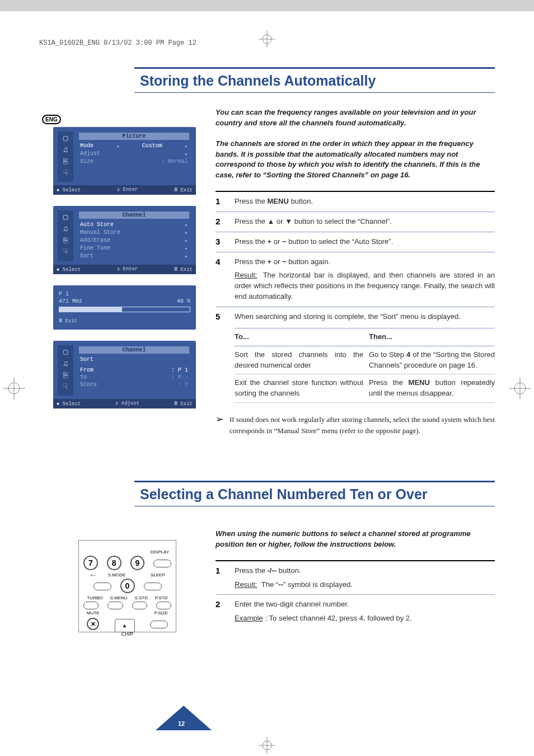  What do you see at coordinates (87, 359) in the screenshot?
I see `osd-sort-head: Sort` at bounding box center [87, 359].